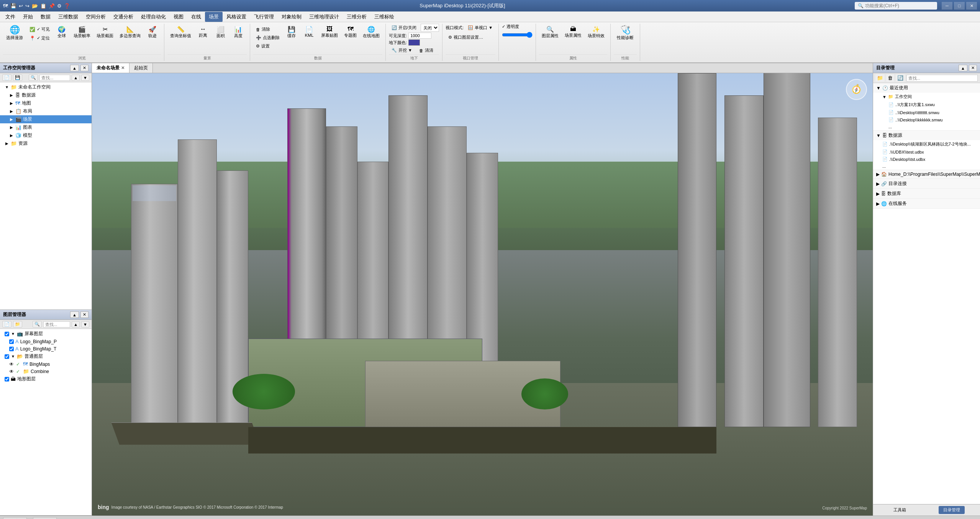  What do you see at coordinates (268, 46) in the screenshot?
I see `data-settings-button: ⚙ 设置` at bounding box center [268, 46].